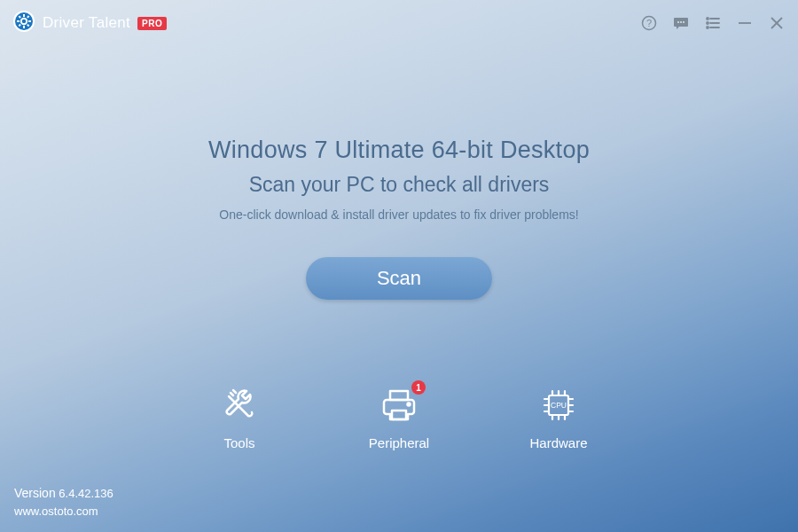 Image resolution: width=798 pixels, height=532 pixels. Describe the element at coordinates (399, 417) in the screenshot. I see `nav-peripheral: 1 Peripheral` at that location.